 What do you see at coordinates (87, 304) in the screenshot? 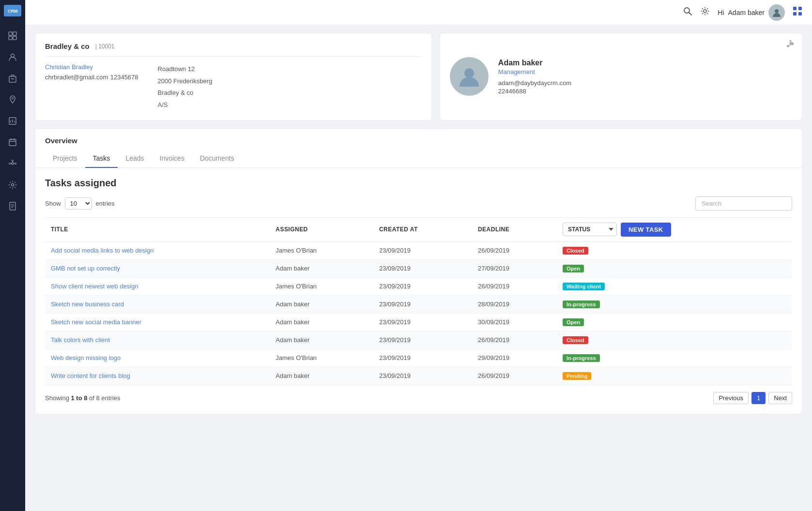
I see `task-title-link: Sketch new business card` at bounding box center [87, 304].